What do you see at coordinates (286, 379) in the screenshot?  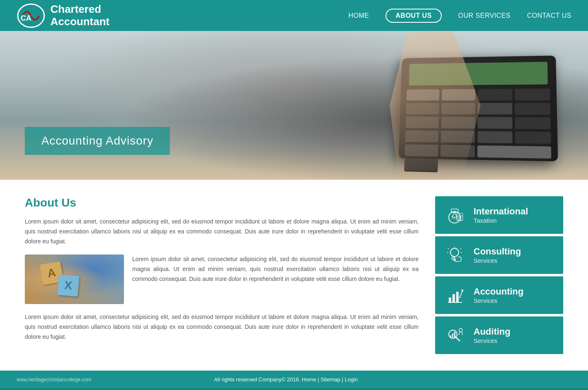 I see `footer-copyright: All rights reserved Company© 2016. Home …` at bounding box center [286, 379].